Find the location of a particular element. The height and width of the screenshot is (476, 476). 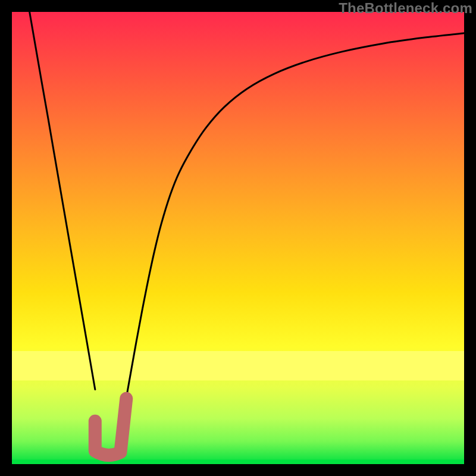

highlight-band is located at coordinates (238, 365).